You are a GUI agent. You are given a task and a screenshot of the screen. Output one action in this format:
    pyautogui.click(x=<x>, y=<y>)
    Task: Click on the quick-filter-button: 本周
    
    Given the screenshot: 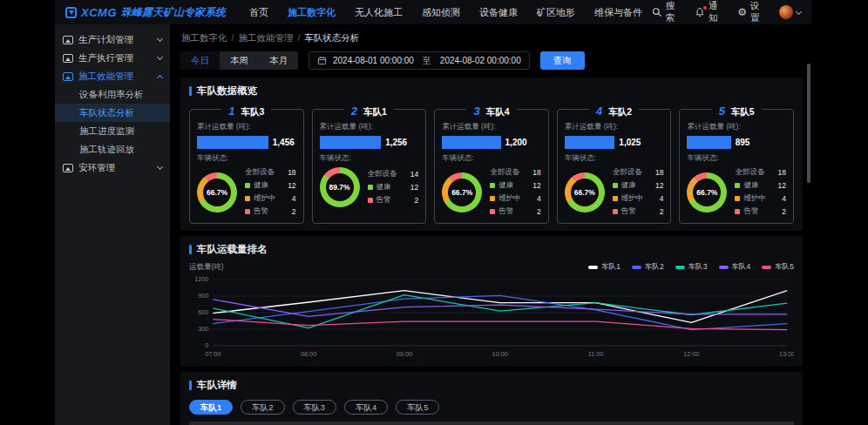 What is the action you would take?
    pyautogui.click(x=239, y=61)
    